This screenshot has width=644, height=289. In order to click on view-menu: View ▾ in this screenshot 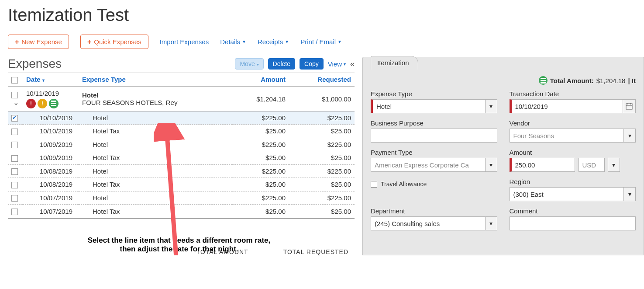, I will do `click(337, 64)`.